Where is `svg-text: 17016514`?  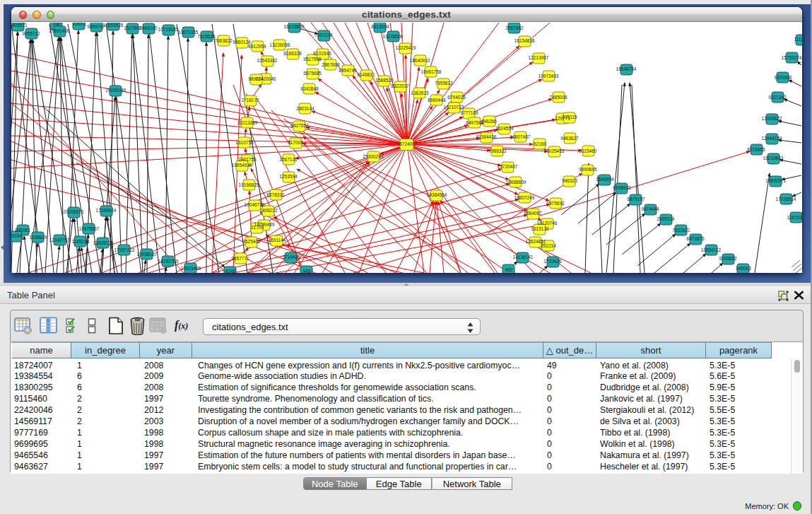 svg-text: 17016514 is located at coordinates (786, 199).